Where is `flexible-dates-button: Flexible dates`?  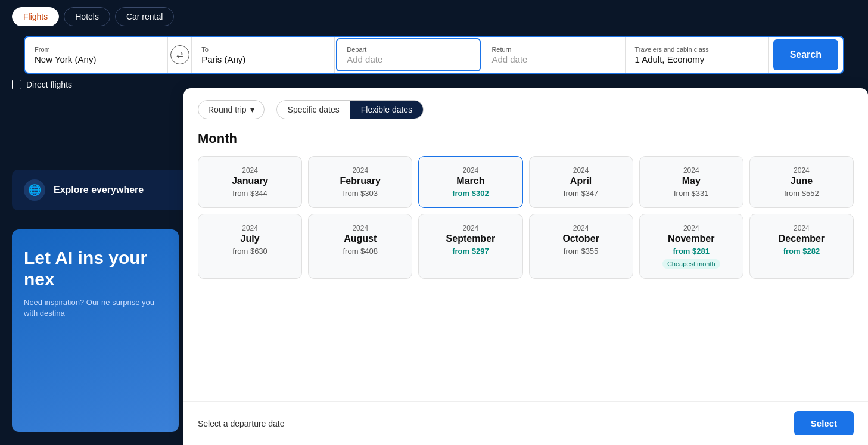
flexible-dates-button: Flexible dates is located at coordinates (387, 110).